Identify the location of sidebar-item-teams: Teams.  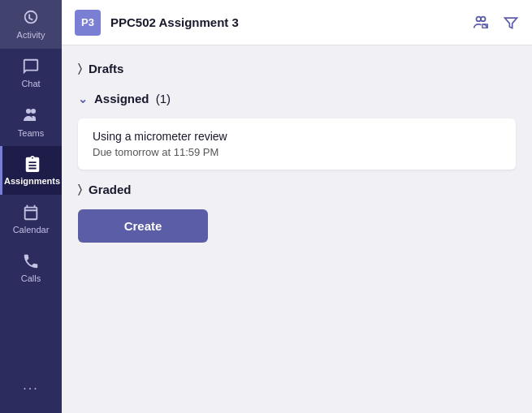
(31, 122).